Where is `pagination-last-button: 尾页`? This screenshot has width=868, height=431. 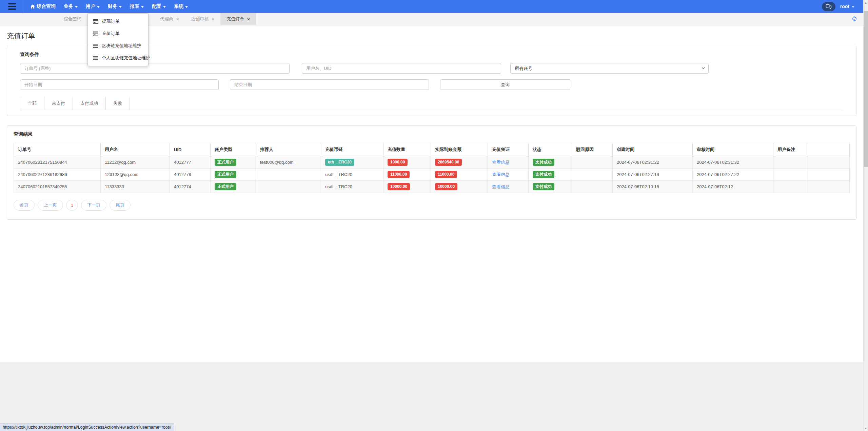
pagination-last-button: 尾页 is located at coordinates (120, 205).